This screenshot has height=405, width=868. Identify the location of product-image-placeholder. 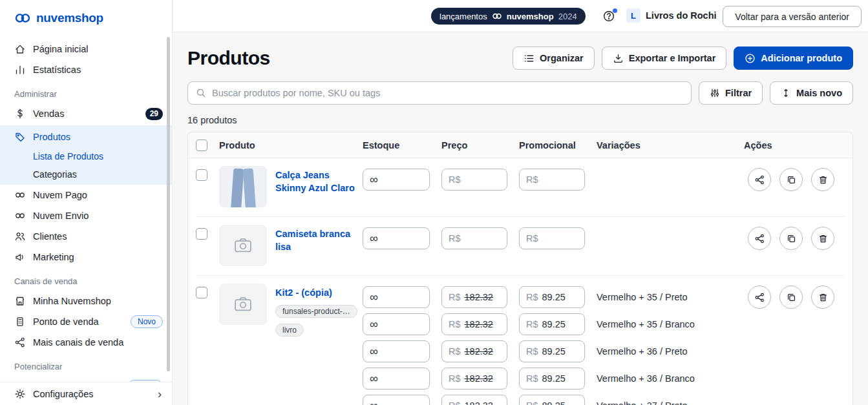
(243, 245).